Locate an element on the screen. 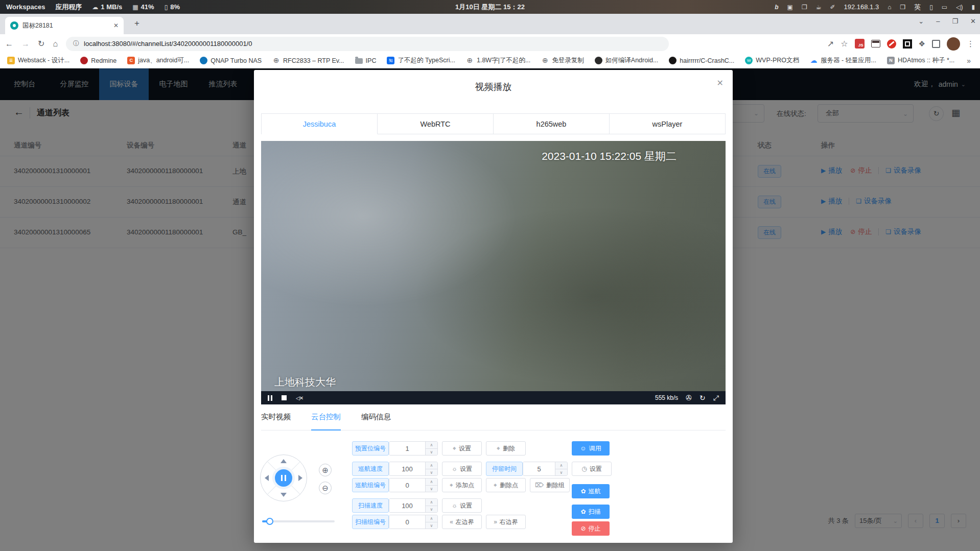  forward-button: → is located at coordinates (26, 44).